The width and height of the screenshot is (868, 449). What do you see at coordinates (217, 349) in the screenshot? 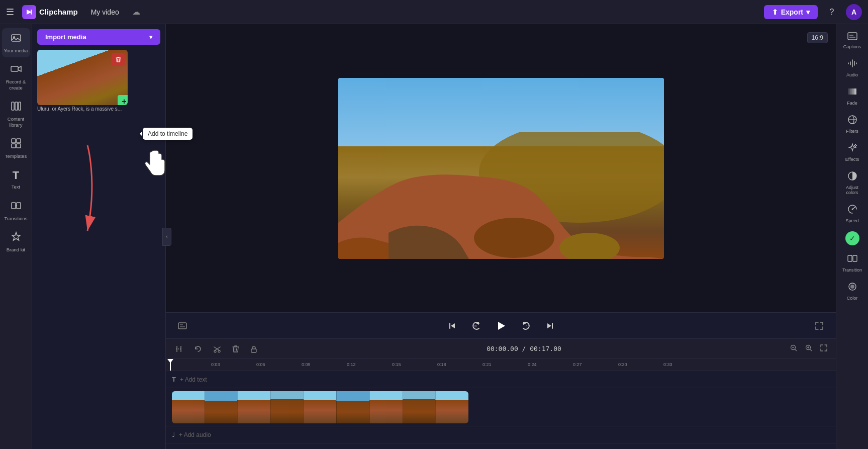
I see `cut-button` at bounding box center [217, 349].